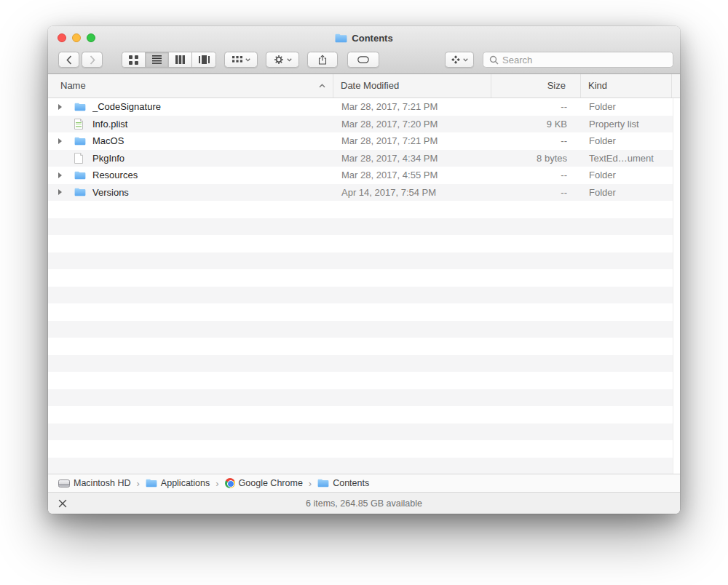 This screenshot has width=728, height=585. What do you see at coordinates (364, 107) in the screenshot?
I see `file-row: _CodeSignature Mar 28, 2017, 7:21 PM -- …` at bounding box center [364, 107].